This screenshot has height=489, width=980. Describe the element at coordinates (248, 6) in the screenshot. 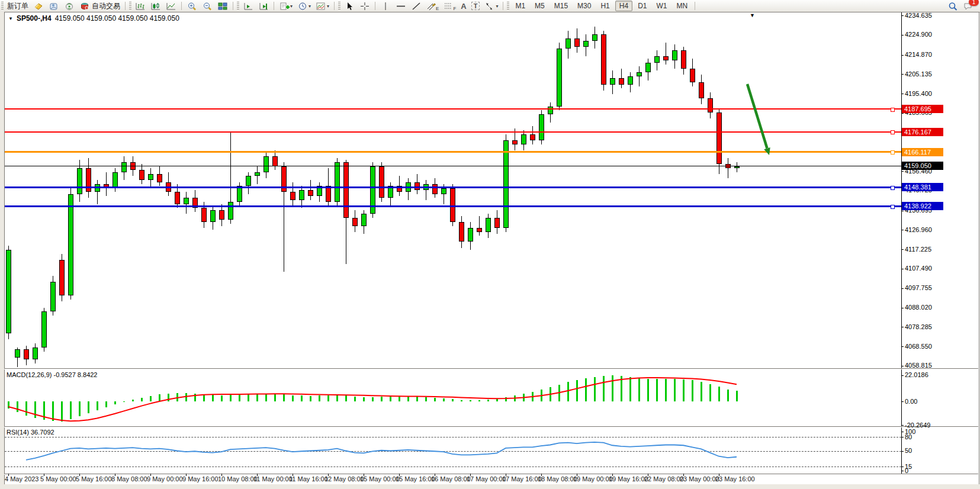

I see `chart-shift-icon` at that location.